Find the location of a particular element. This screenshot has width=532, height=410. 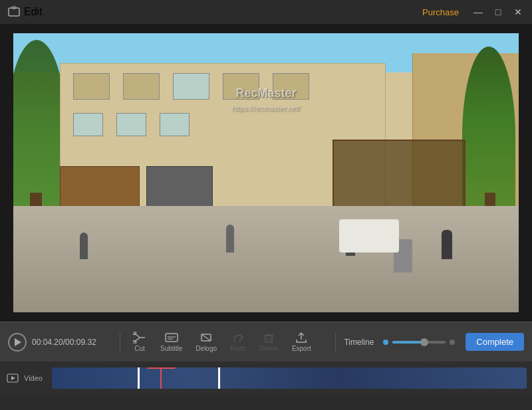

toolbar: 00:04.20/00:09.32 Cut Subtitle is located at coordinates (266, 342).